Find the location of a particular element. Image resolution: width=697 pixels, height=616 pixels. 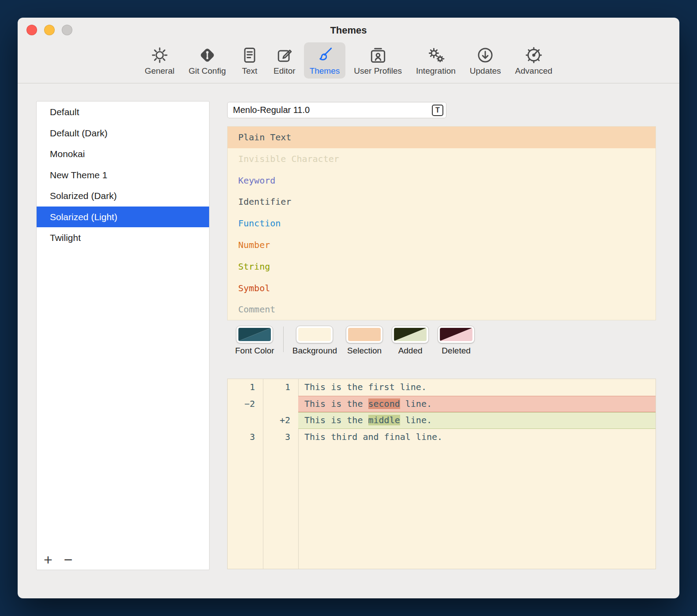

git-icon is located at coordinates (207, 55).